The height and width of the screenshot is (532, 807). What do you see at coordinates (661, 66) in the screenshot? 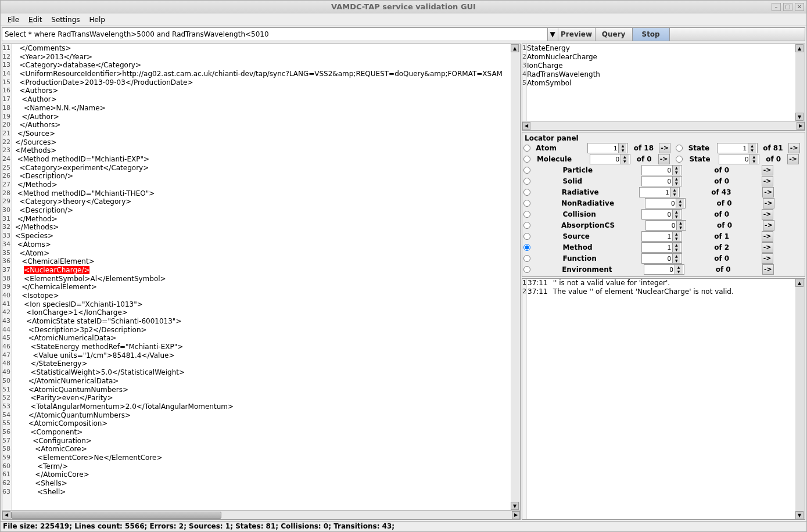
I see `restrictable-item: IonCharge` at bounding box center [661, 66].